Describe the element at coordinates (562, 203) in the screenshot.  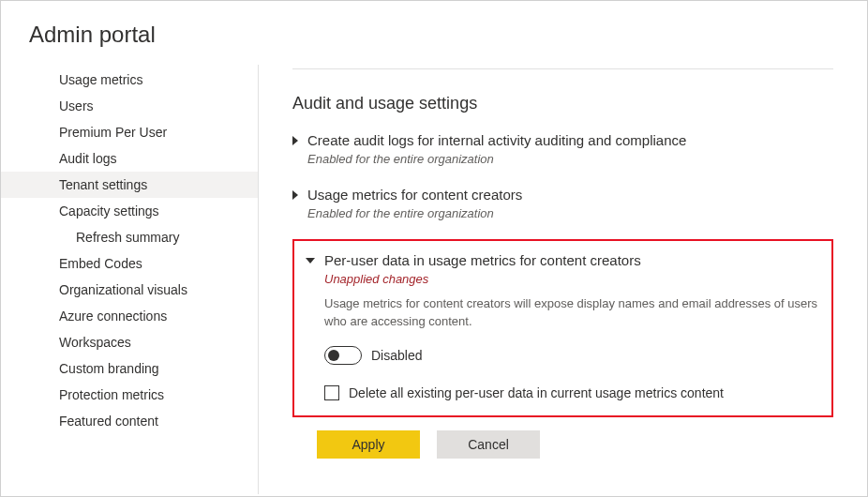
I see `setting-usage-metrics: Usage metrics for content creators Enabl…` at that location.